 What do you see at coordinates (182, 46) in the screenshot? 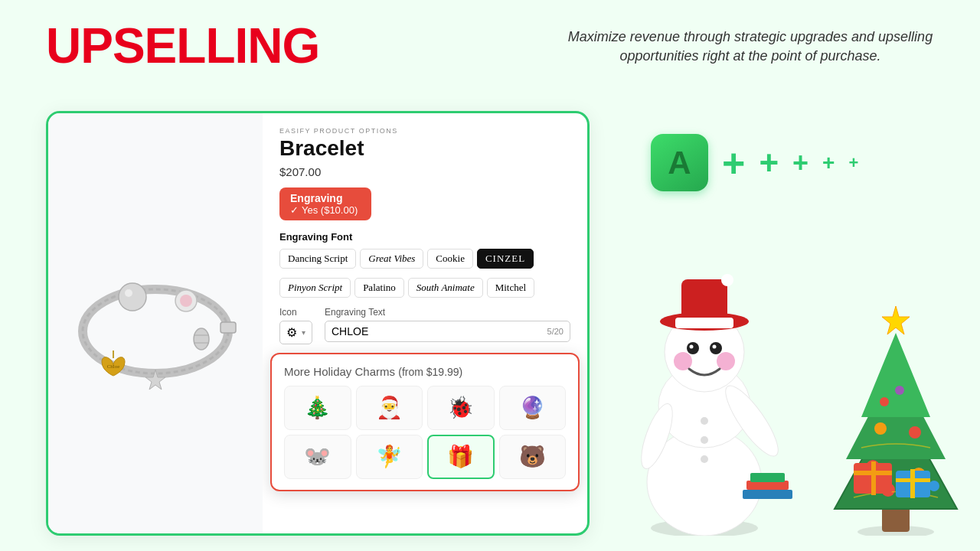
I see `page-title: UPSELLING` at bounding box center [182, 46].